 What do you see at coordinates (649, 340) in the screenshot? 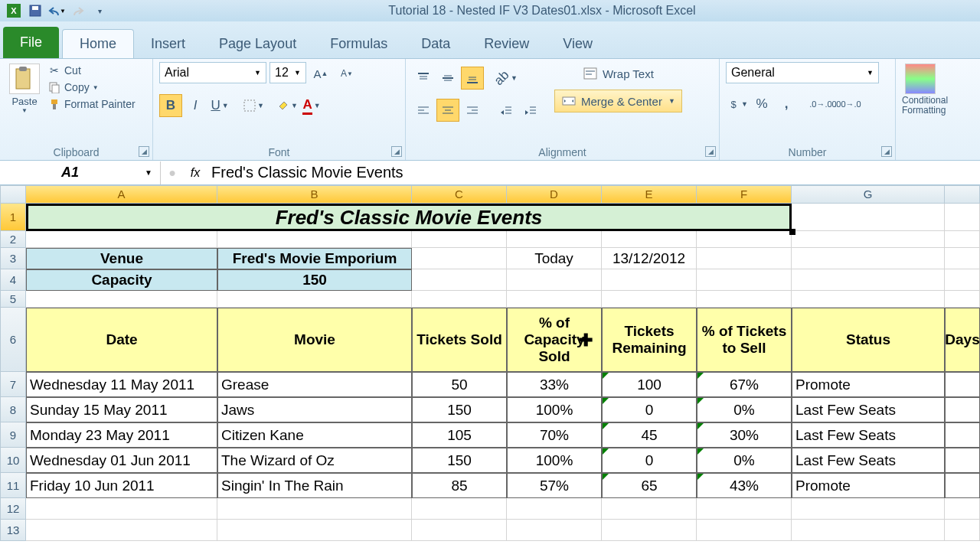
I see `header-remain: Tickets Remaining` at bounding box center [649, 340].